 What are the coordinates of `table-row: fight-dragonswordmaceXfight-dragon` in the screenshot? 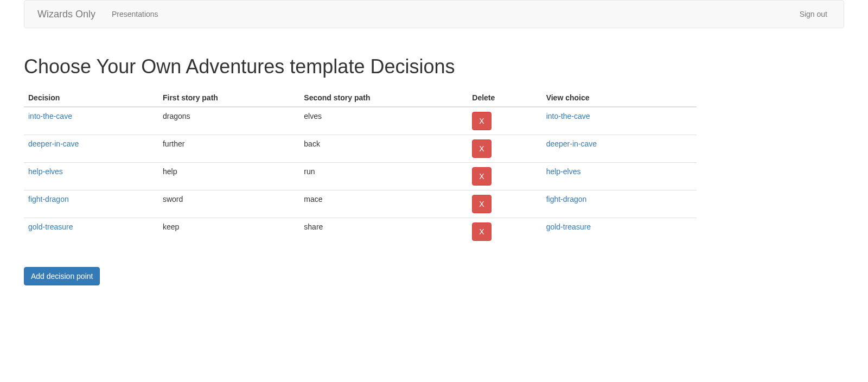 It's located at (360, 204).